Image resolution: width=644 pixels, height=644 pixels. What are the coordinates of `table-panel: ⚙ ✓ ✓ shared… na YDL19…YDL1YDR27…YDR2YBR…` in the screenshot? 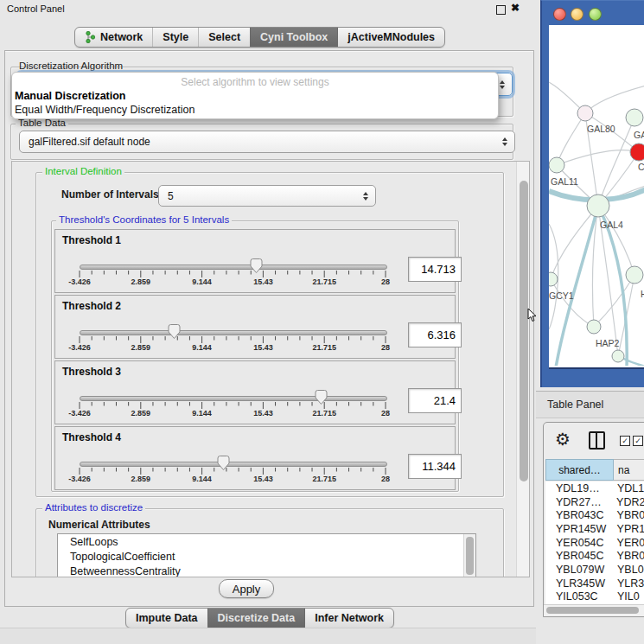 It's located at (593, 520).